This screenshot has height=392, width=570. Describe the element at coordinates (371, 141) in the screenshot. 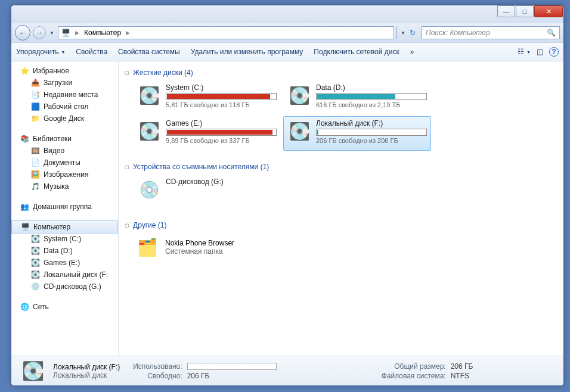

I see `drive-free-text: 206 ГБ свободно из 206 ГБ` at that location.